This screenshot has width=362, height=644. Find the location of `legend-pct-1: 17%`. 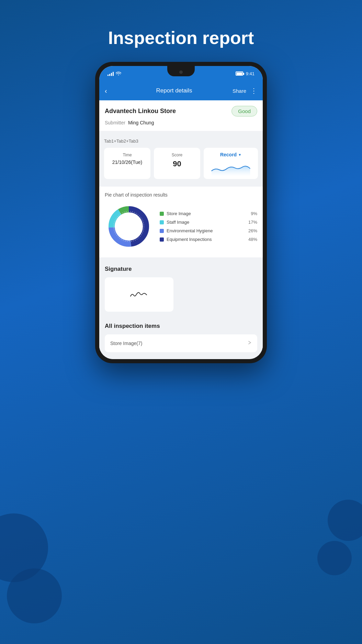

legend-pct-1: 17% is located at coordinates (253, 222).